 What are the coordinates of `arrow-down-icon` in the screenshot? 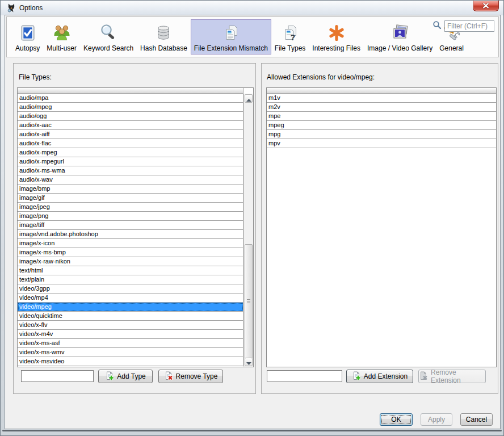 It's located at (249, 362).